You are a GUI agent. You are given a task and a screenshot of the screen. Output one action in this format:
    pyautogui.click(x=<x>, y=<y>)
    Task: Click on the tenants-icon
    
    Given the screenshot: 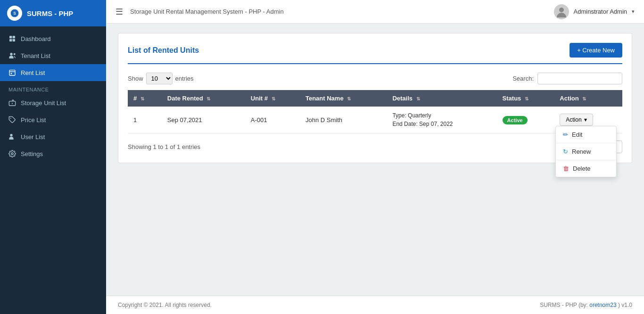 What is the action you would take?
    pyautogui.click(x=12, y=56)
    